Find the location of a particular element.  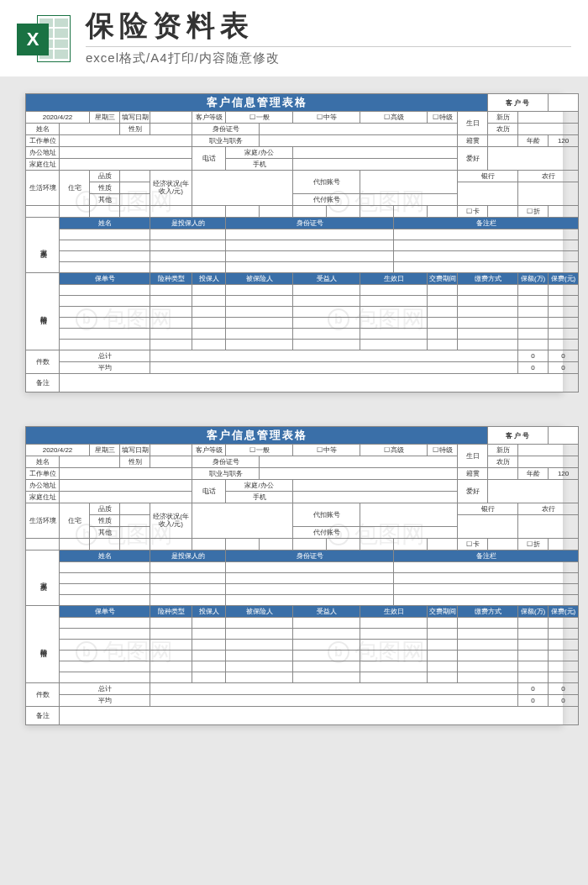

job-duty-value is located at coordinates (359, 141).